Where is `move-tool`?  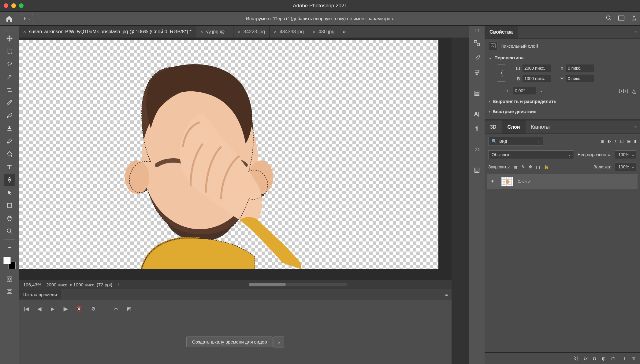
move-tool is located at coordinates (9, 39).